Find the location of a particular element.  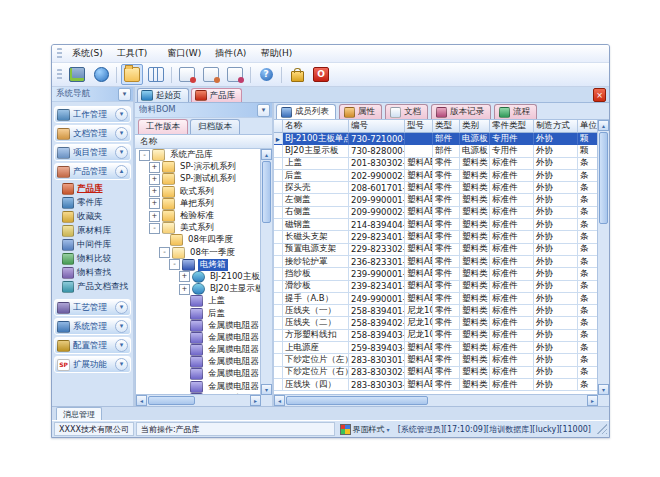

table-row: 预置电源支架229-823302-00X塑料ABS零件塑料类标准件外协条 is located at coordinates (436, 250).